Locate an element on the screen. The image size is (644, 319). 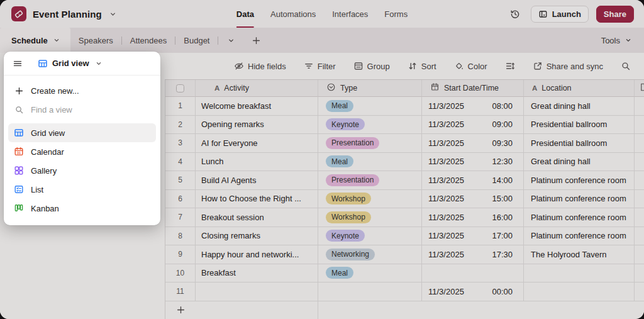
find-view-input: Find a view is located at coordinates (82, 109).